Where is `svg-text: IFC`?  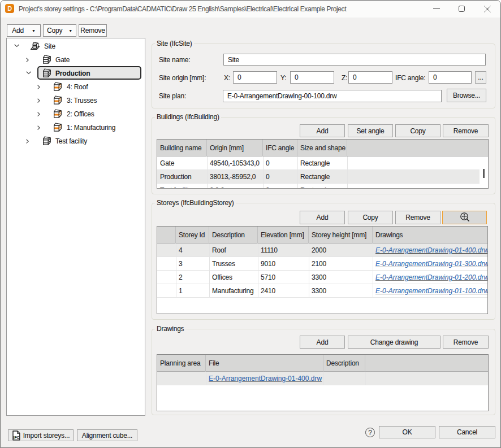 svg-text: IFC is located at coordinates (16, 437).